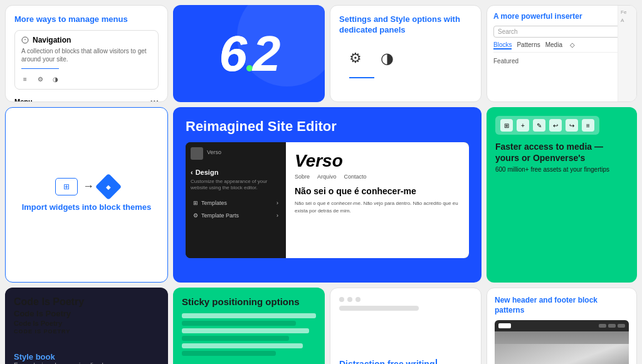 Image resolution: width=642 pixels, height=364 pixels. Describe the element at coordinates (266, 54) in the screenshot. I see `version-2: 2` at that location.